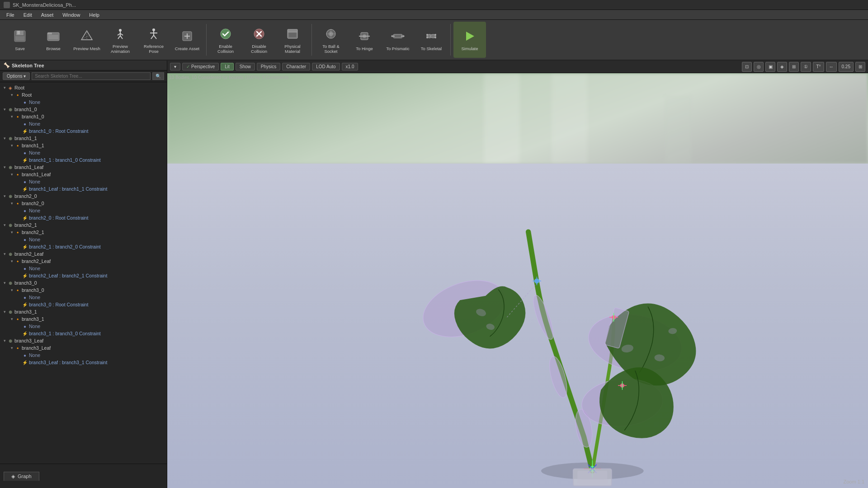 The width and height of the screenshot is (868, 488). Describe the element at coordinates (747, 67) in the screenshot. I see `viewport-icon-1: ⊡` at that location.